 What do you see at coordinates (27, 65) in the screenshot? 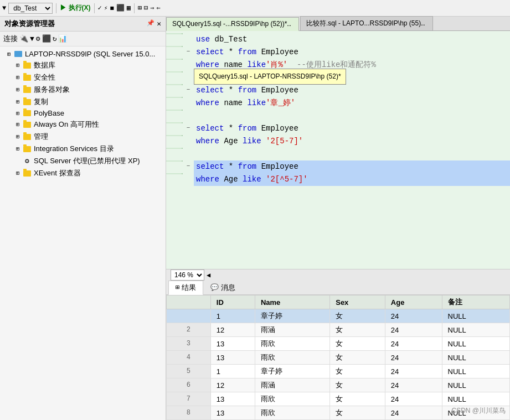
I see `folder-databases-icon` at bounding box center [27, 65].